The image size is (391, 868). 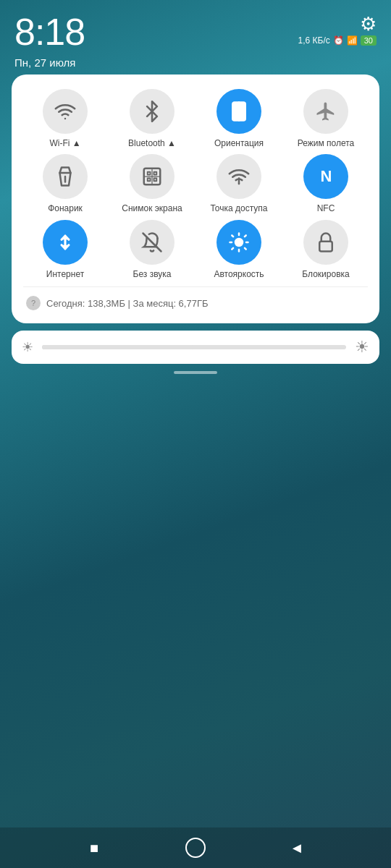 What do you see at coordinates (152, 111) in the screenshot?
I see `bluetooth-circle` at bounding box center [152, 111].